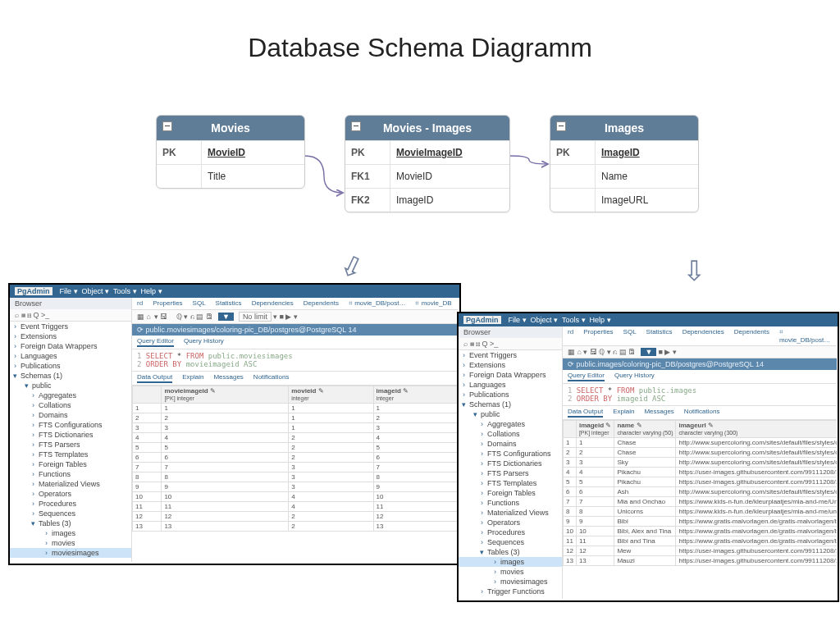 This screenshot has width=840, height=630. I want to click on table-row: 1212Mewhttps://user-images.githubusercon…, so click(701, 551).